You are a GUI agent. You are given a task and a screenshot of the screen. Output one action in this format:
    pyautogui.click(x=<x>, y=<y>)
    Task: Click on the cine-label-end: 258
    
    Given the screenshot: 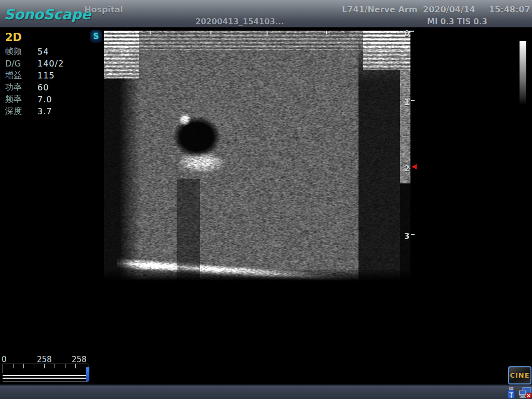 What is the action you would take?
    pyautogui.click(x=79, y=360)
    